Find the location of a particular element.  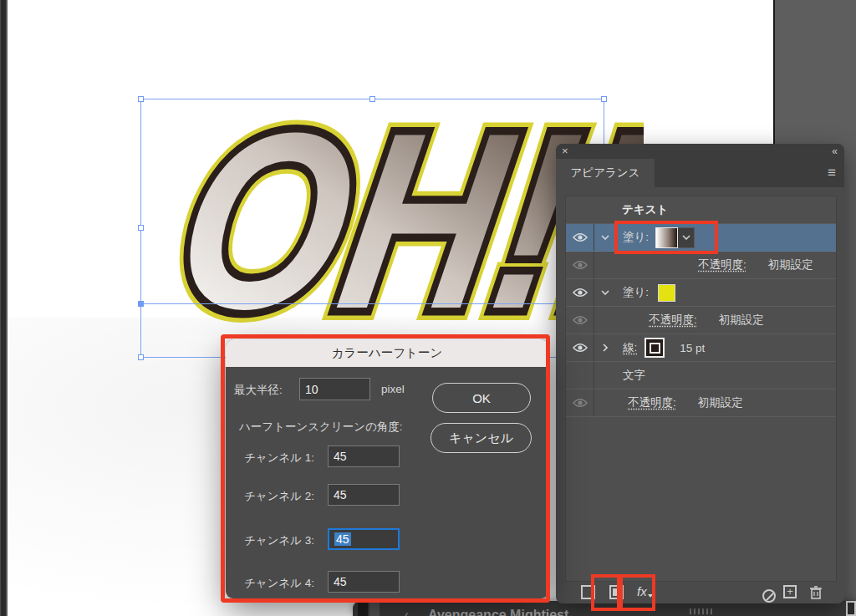

channel-4-label: チャンネル 4: is located at coordinates (279, 583).